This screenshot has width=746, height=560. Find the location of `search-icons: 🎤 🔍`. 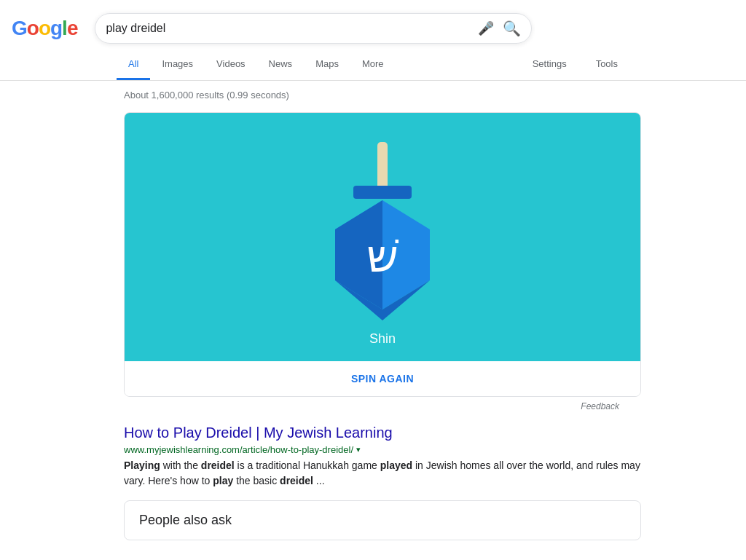

search-icons: 🎤 🔍 is located at coordinates (500, 28).